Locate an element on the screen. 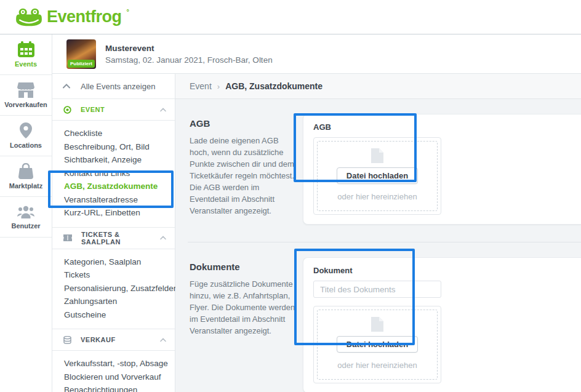 This screenshot has width=581, height=392. section-items-tickets: Kategorien, Saalplan Tickets Personalisi… is located at coordinates (113, 289).